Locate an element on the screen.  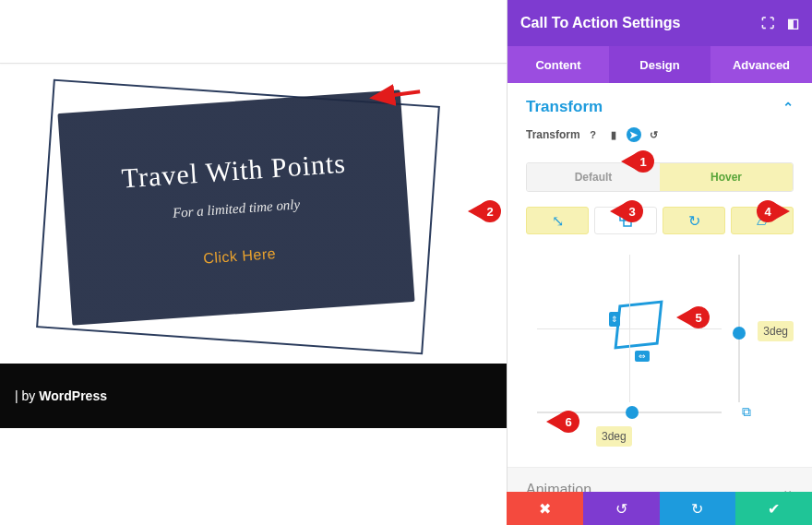
vertical-slider-thumb is located at coordinates (739, 333).